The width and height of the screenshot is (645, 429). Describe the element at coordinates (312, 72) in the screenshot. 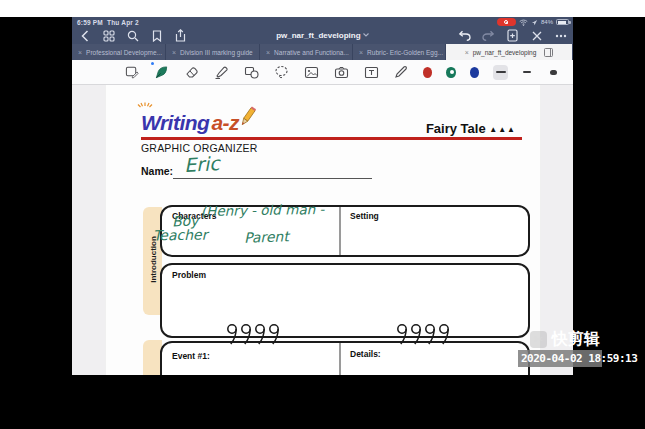

I see `image-tool` at that location.